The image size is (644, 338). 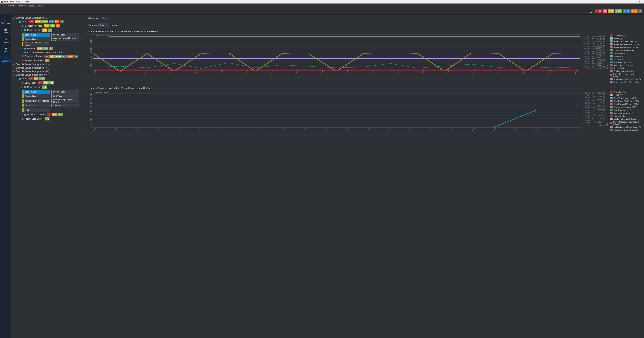 I want to click on tree-badge: ✓144, so click(x=58, y=56).